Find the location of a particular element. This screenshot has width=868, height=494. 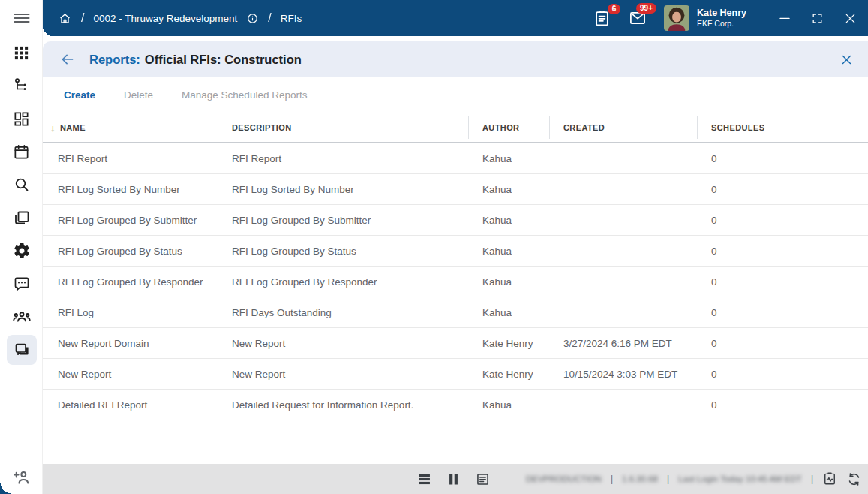

column-label: NAME is located at coordinates (73, 128).